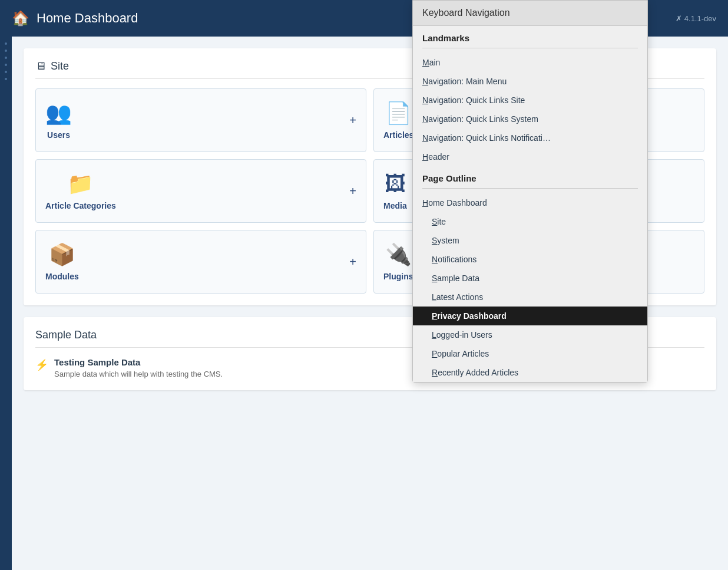 This screenshot has height=570, width=728. What do you see at coordinates (530, 240) in the screenshot?
I see `kb-item-system: System` at bounding box center [530, 240].